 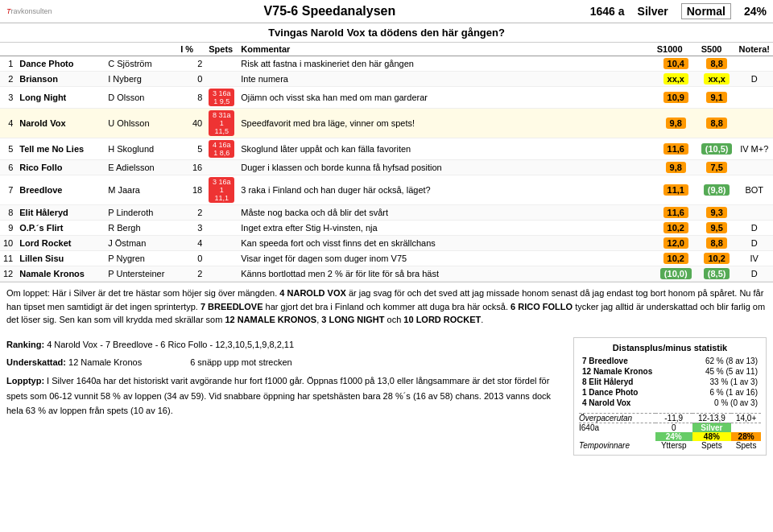 What do you see at coordinates (717, 190) in the screenshot?
I see `row-s500: (9,8)` at bounding box center [717, 190].